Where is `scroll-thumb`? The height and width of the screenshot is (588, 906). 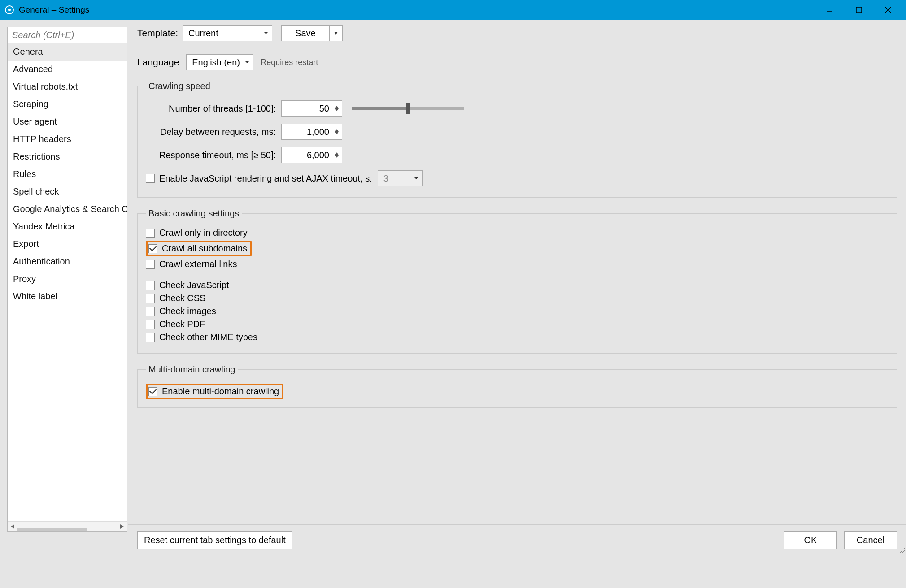
scroll-thumb is located at coordinates (52, 530).